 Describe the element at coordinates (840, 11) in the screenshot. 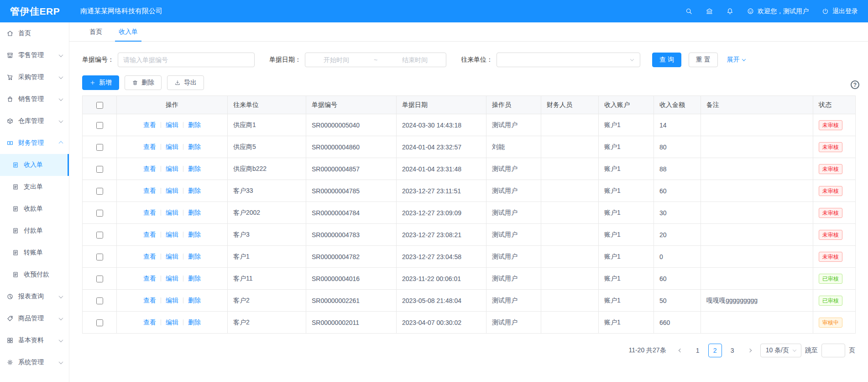

I see `logout-button: 退出登录` at that location.